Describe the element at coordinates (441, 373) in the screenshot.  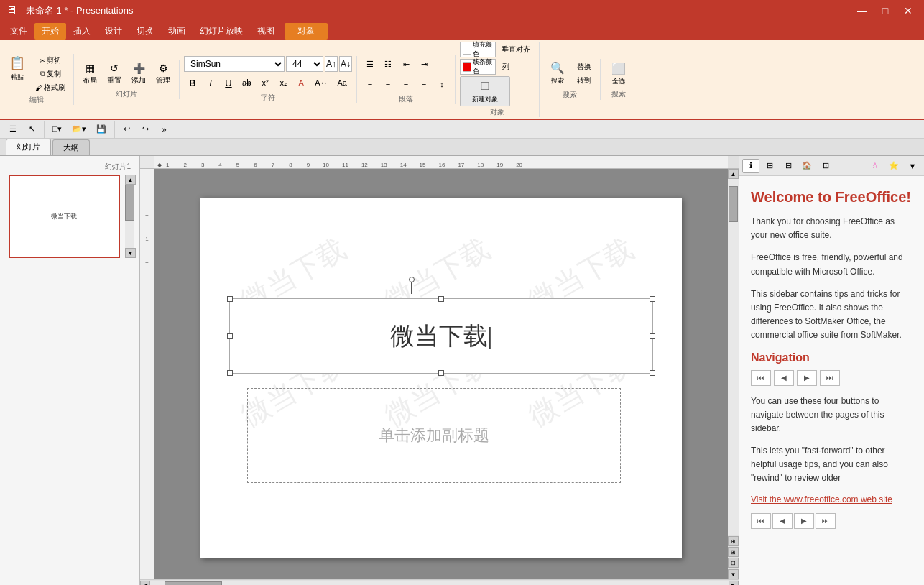
I see `handle-bm` at that location.